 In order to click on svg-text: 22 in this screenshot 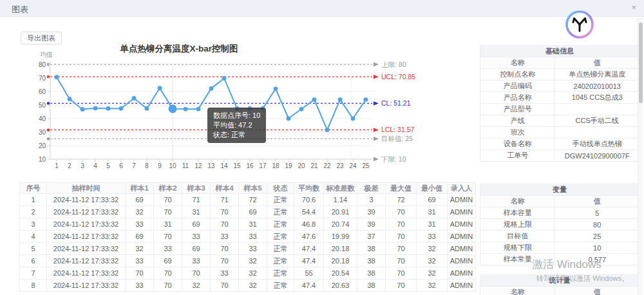, I will do `click(327, 166)`.